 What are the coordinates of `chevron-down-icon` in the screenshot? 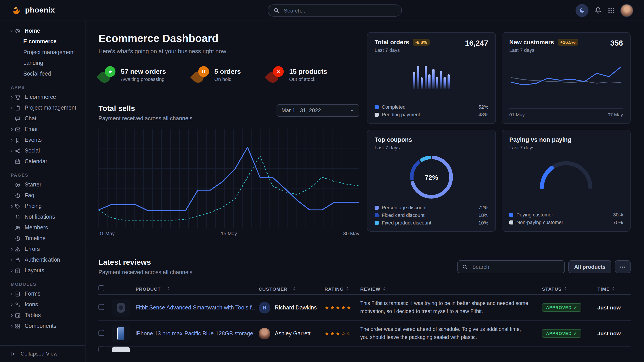 It's located at (352, 110).